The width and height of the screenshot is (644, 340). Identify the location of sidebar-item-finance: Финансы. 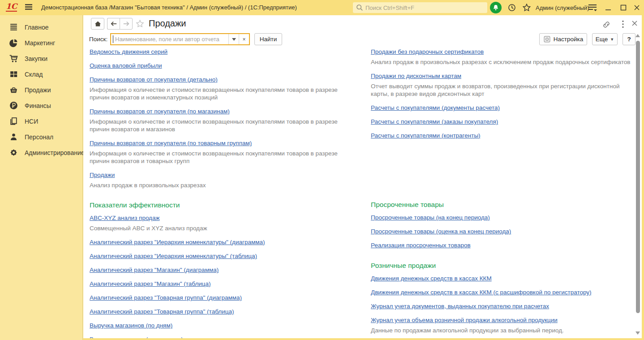
(41, 106).